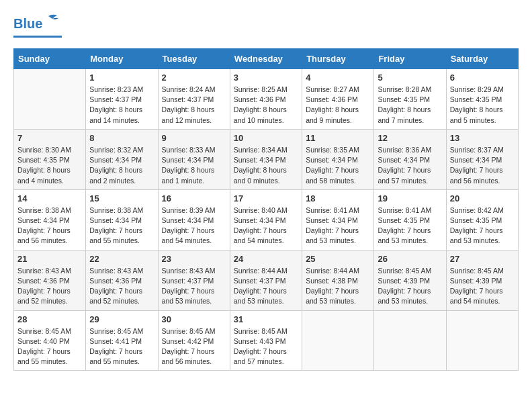 Image resolution: width=532 pixels, height=411 pixels. What do you see at coordinates (338, 78) in the screenshot?
I see `day-number: 4` at bounding box center [338, 78].